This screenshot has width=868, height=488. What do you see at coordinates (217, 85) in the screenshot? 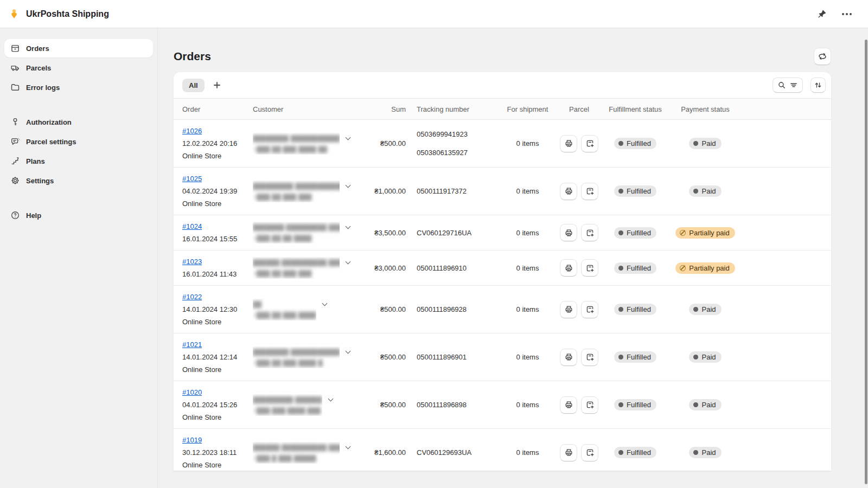
I see `add-view-button` at bounding box center [217, 85].